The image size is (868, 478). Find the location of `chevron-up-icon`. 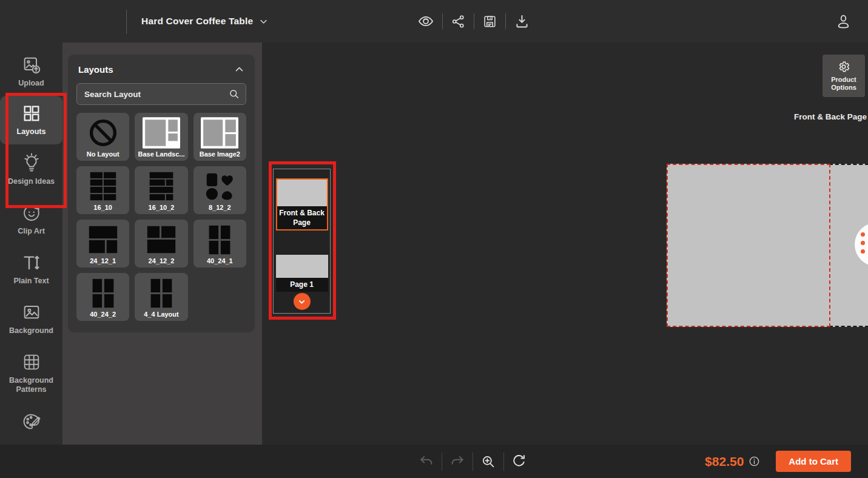

chevron-up-icon is located at coordinates (239, 69).